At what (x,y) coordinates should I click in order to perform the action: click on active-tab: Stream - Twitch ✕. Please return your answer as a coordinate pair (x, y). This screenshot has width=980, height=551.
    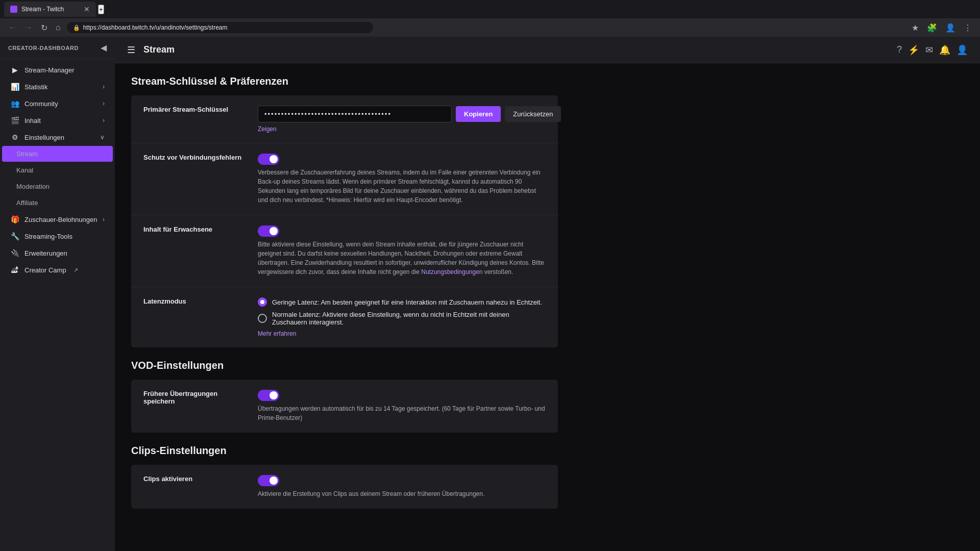
    Looking at the image, I should click on (50, 9).